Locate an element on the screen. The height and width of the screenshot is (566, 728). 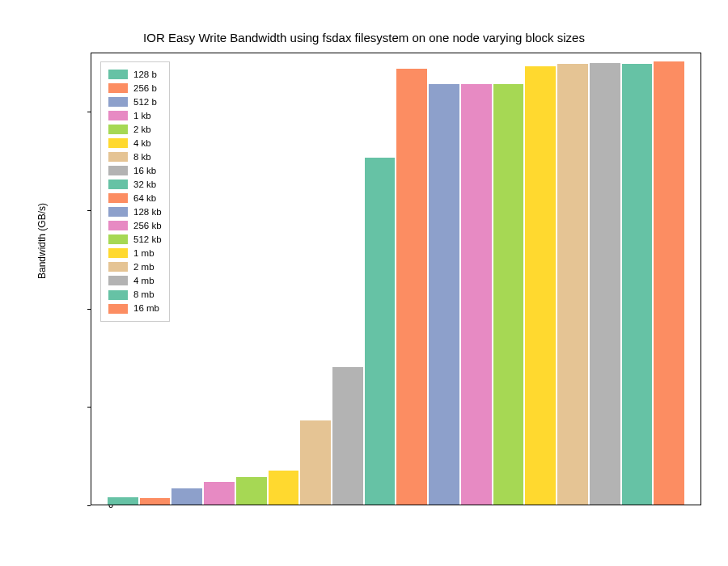
legend-label: 4 kb is located at coordinates (142, 144).